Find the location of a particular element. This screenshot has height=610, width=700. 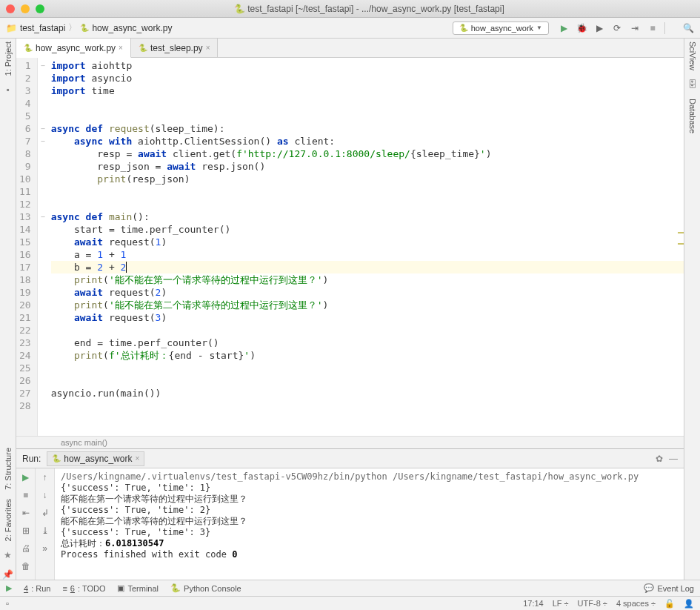

tool-favorites: 2: Favorites is located at coordinates (8, 520).